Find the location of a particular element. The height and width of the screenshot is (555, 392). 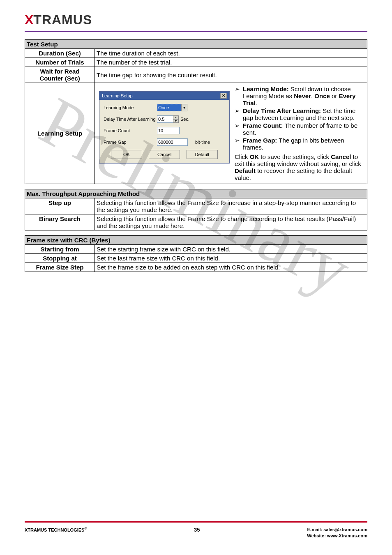

delay-spinner: ▲▼ is located at coordinates (176, 119).